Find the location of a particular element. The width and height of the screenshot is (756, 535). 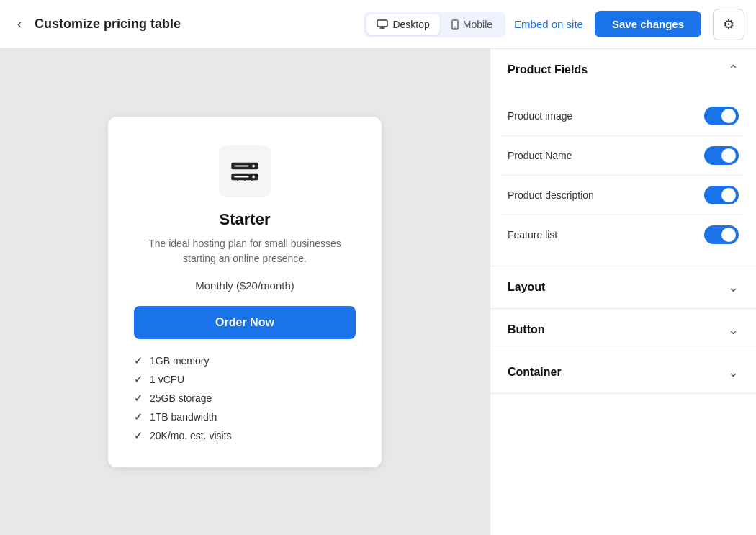

list-item: ✓25GB storage is located at coordinates (245, 398).